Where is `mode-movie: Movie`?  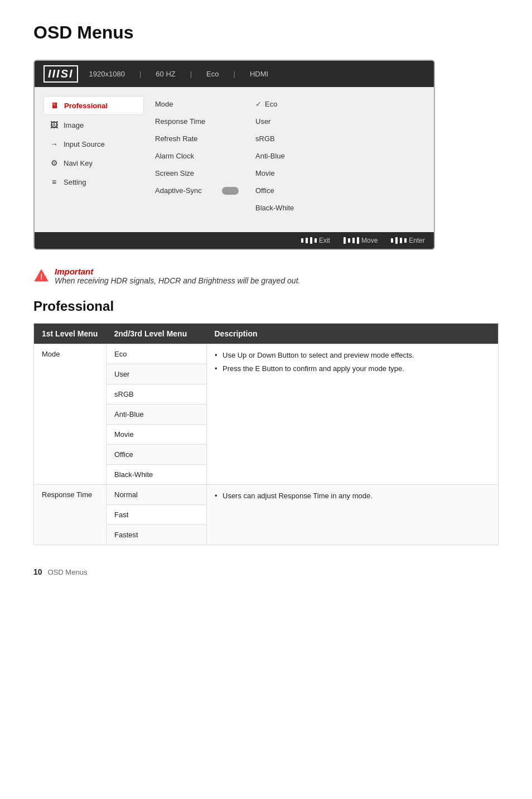
mode-movie: Movie is located at coordinates (157, 435).